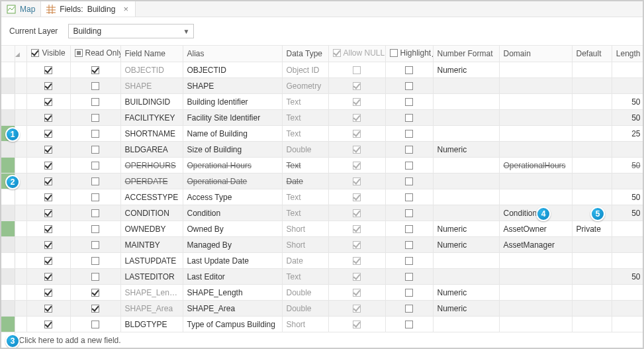 The image size is (644, 349). What do you see at coordinates (323, 102) in the screenshot?
I see `table-row: BUILDINGIDBuilding IdentifierText50` at bounding box center [323, 102].